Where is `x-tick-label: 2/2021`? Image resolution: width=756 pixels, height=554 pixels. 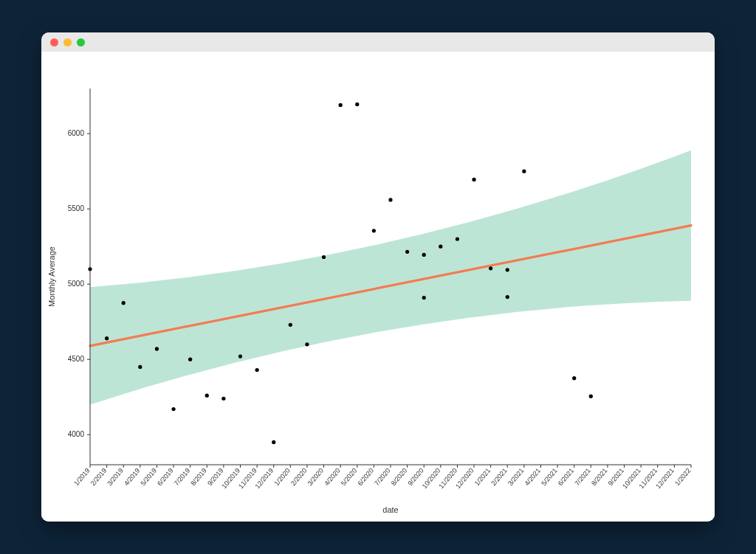
x-tick-label: 2/2021 is located at coordinates (499, 477).